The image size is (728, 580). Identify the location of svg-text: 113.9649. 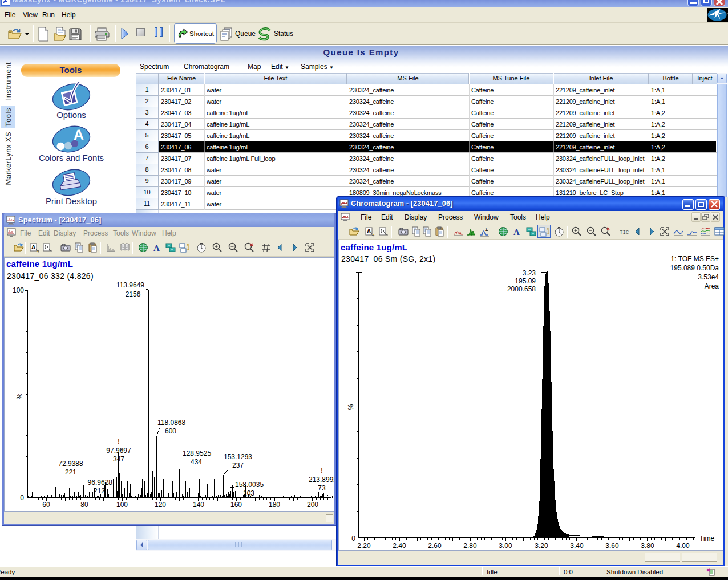
(130, 285).